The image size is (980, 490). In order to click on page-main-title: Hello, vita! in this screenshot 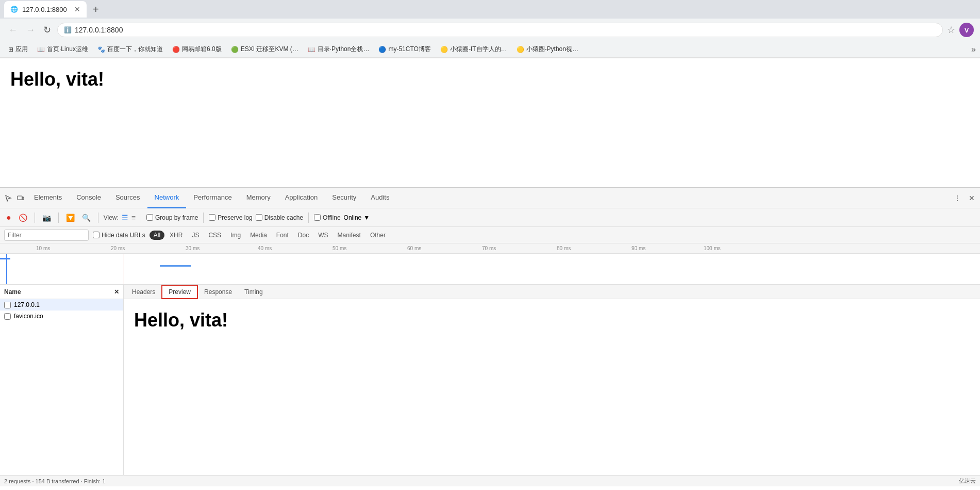, I will do `click(490, 79)`.